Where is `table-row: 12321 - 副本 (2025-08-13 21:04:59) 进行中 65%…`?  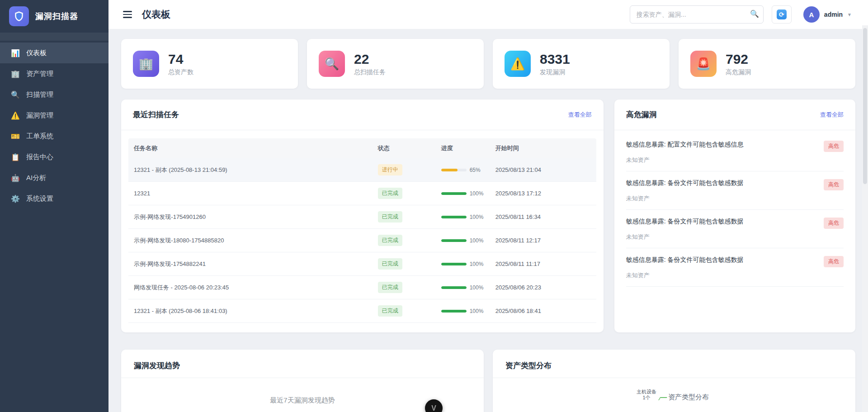 table-row: 12321 - 副本 (2025-08-13 21:04:59) 进行中 65%… is located at coordinates (363, 170).